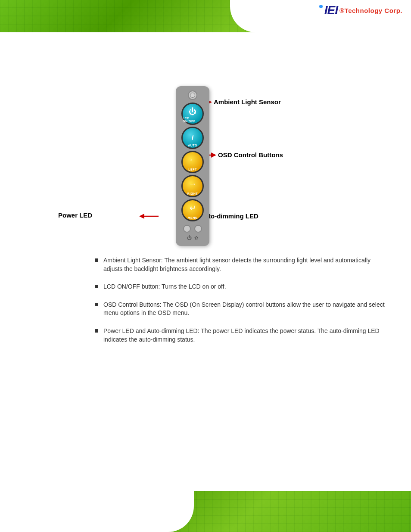  Describe the element at coordinates (206, 512) in the screenshot. I see `bottom-banner` at that location.